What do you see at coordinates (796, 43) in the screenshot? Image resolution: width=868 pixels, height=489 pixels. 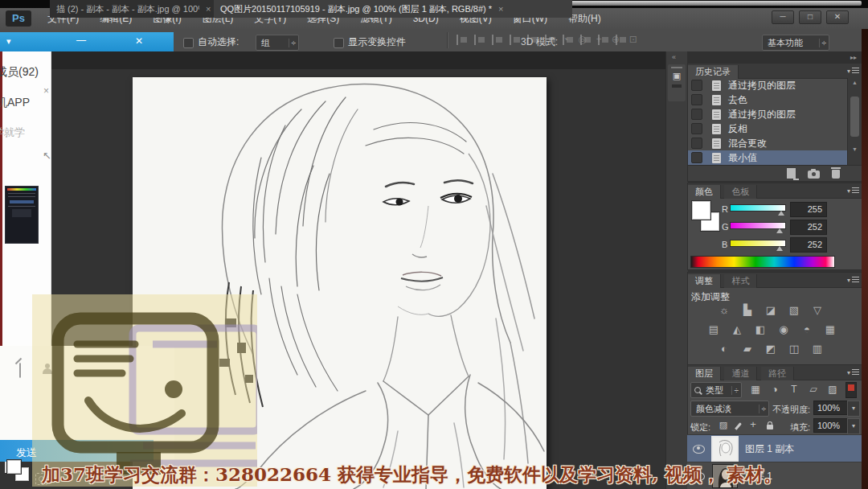 I see `workspace-dropdown: 基本功能 ÷` at bounding box center [796, 43].